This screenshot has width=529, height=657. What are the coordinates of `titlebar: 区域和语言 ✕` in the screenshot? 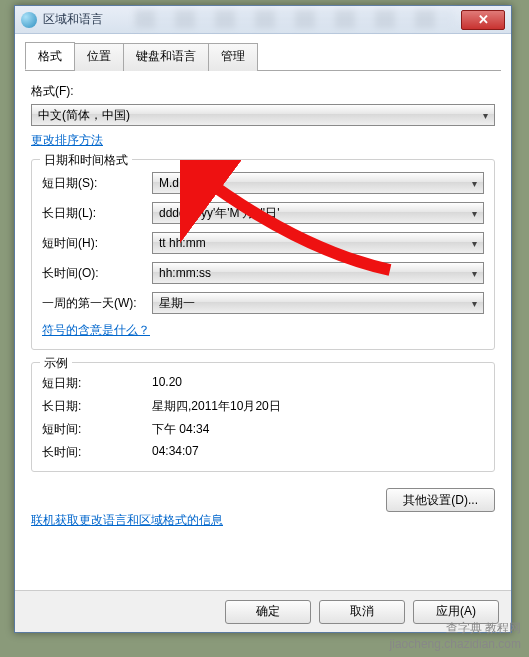 It's located at (263, 20).